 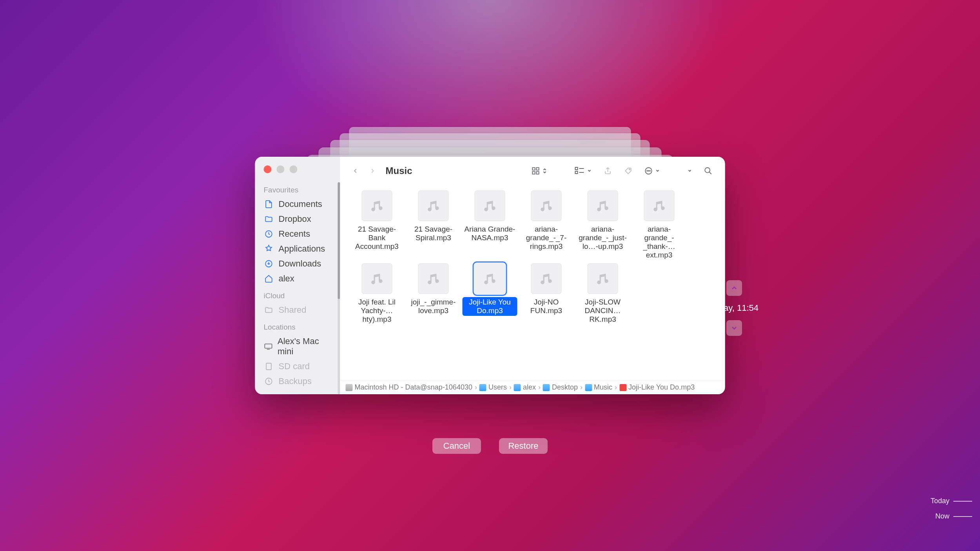 What do you see at coordinates (356, 171) in the screenshot?
I see `back-button` at bounding box center [356, 171].